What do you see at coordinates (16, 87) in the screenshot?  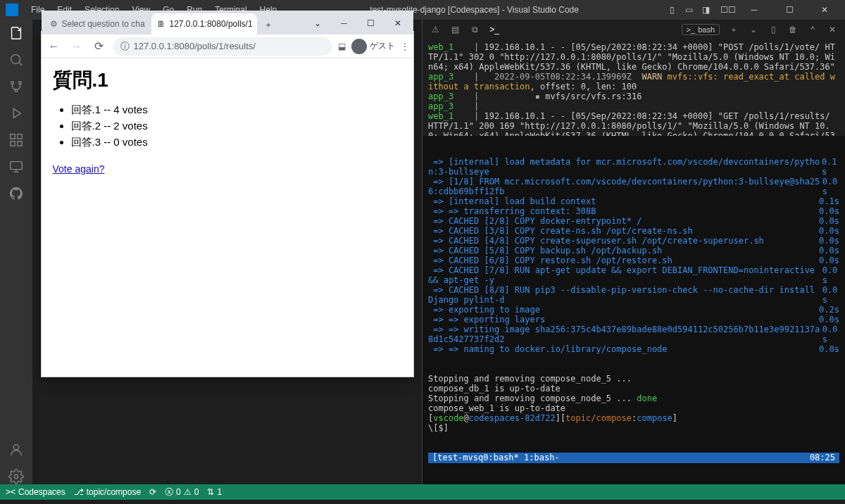 I see `source-control-icon` at bounding box center [16, 87].